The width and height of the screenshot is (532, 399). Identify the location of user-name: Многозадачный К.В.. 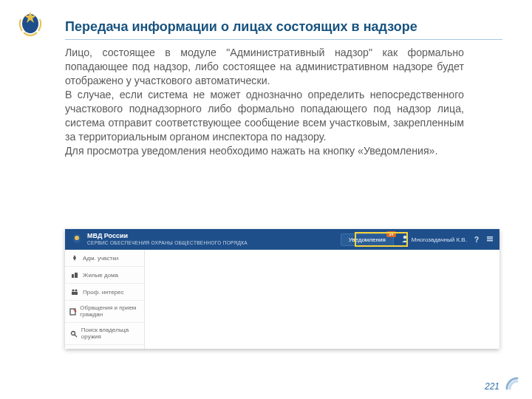
(439, 239).